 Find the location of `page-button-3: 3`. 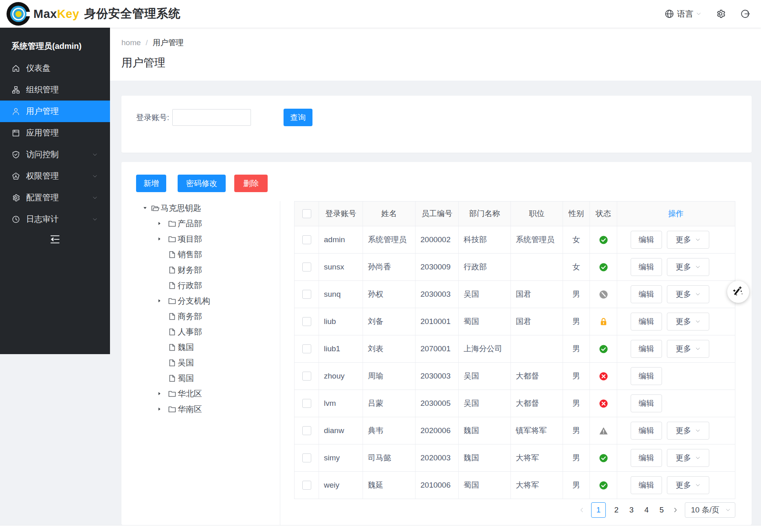

page-button-3: 3 is located at coordinates (631, 510).